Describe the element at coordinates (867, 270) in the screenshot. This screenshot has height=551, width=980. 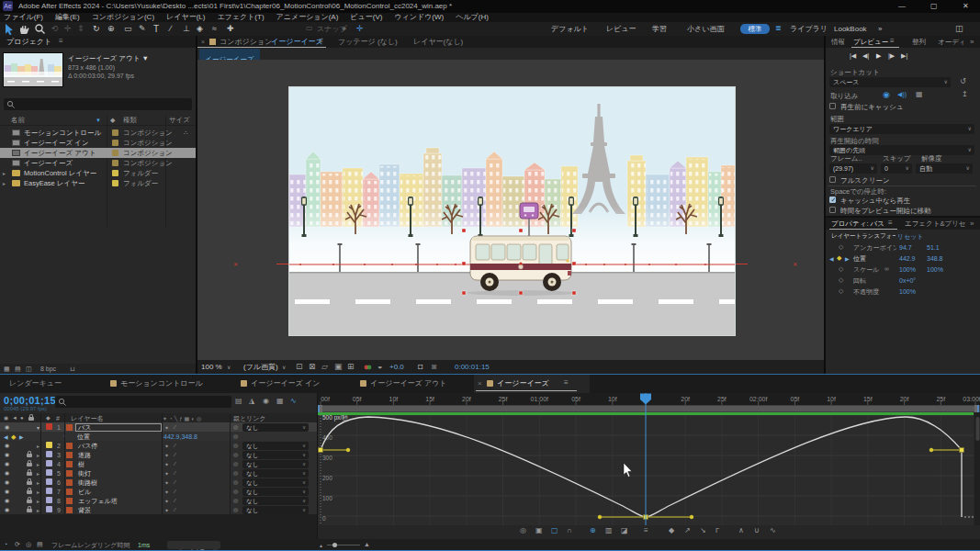
I see `prop-scale-label: スケール` at that location.